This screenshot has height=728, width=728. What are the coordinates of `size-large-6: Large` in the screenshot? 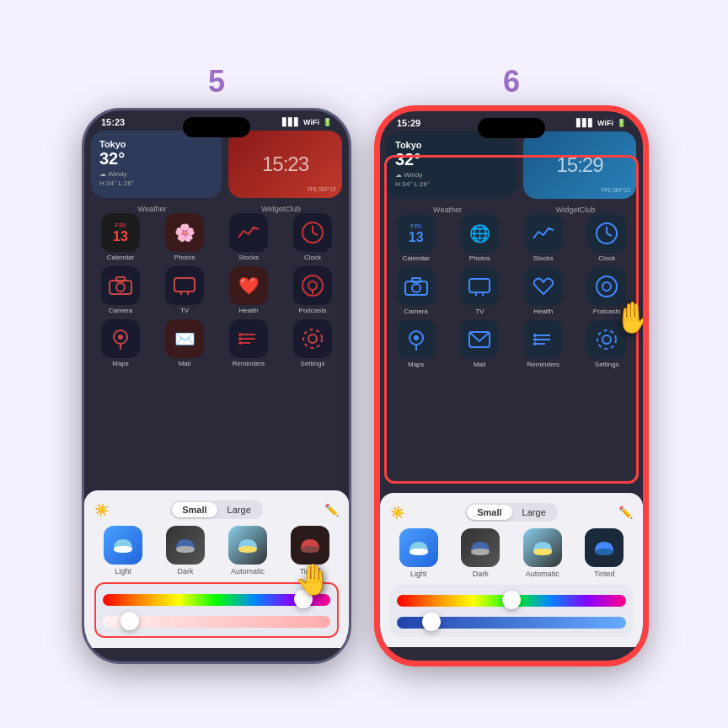 It's located at (534, 512).